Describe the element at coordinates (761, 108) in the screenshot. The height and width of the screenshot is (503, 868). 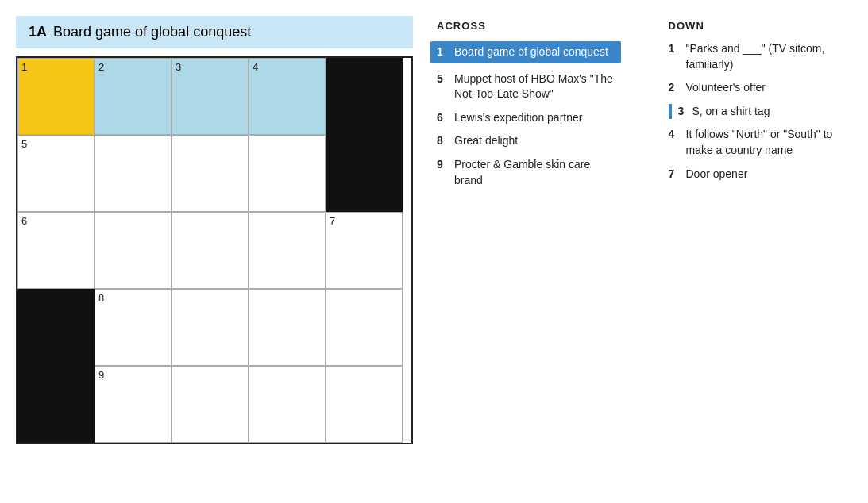
I see `down-clues-column: DOWN 1"Parks and ___" (TV sitcom, famili…` at that location.